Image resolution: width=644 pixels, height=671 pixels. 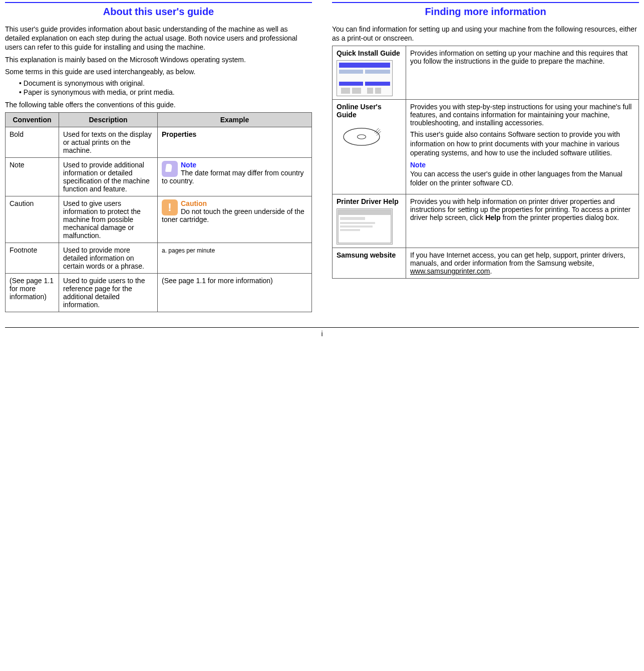 What do you see at coordinates (235, 120) in the screenshot?
I see `th-example: Example` at bounding box center [235, 120].